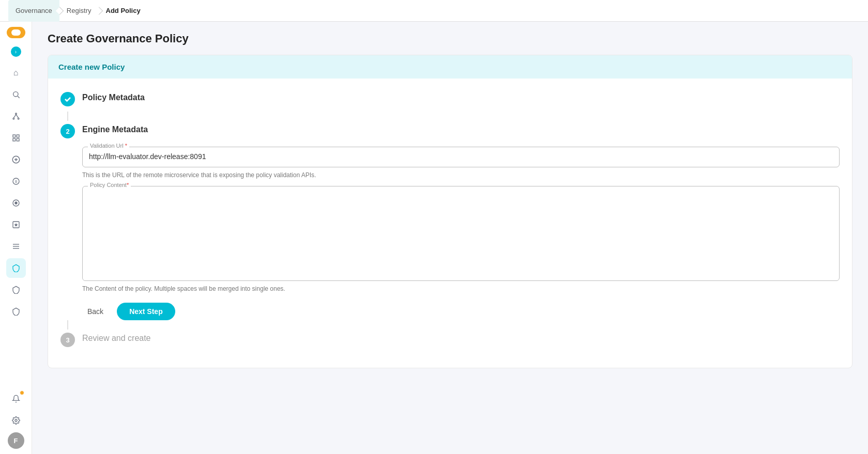 The height and width of the screenshot is (454, 868). Describe the element at coordinates (16, 181) in the screenshot. I see `sidebar-item-b: B` at that location.